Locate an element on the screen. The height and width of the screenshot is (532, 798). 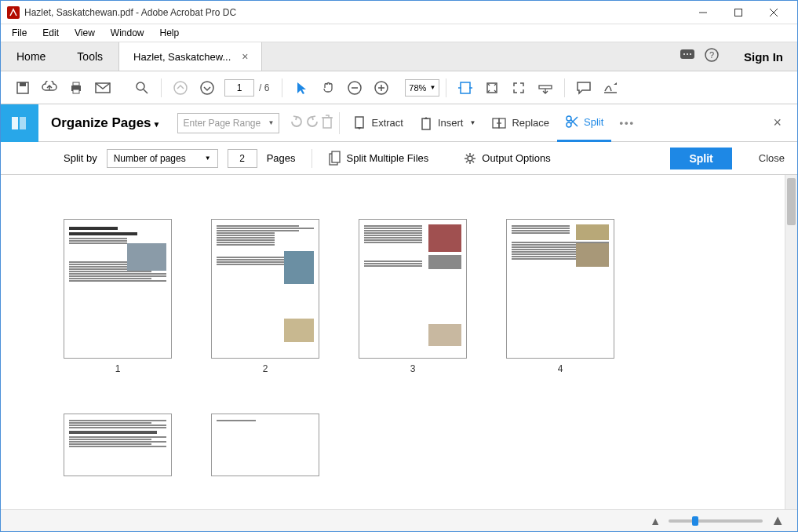
rotate-left-icon is located at coordinates (297, 123).